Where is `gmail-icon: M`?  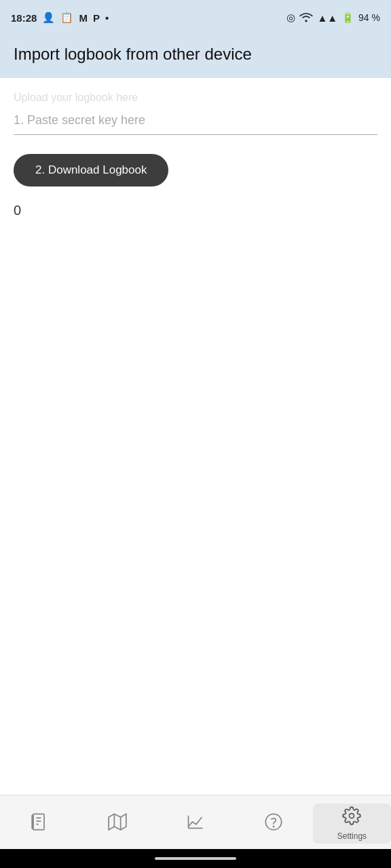
gmail-icon: M is located at coordinates (83, 18).